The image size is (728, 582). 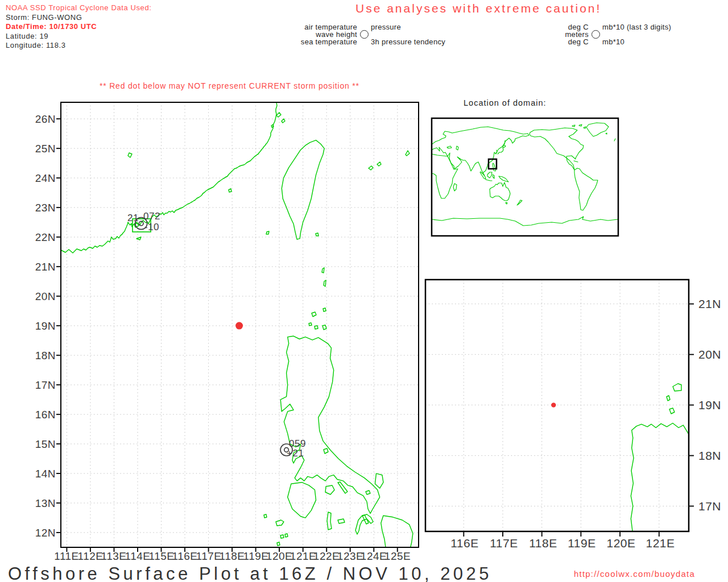 What do you see at coordinates (330, 490) in the screenshot?
I see `coastline-marinduque` at bounding box center [330, 490].